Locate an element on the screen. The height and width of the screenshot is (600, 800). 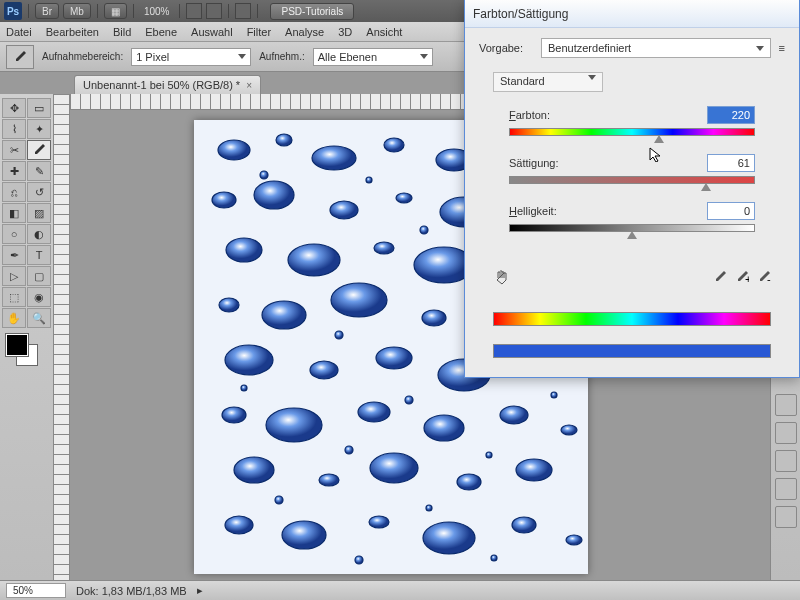
shape-tool: ▢ is located at coordinates (39, 276).